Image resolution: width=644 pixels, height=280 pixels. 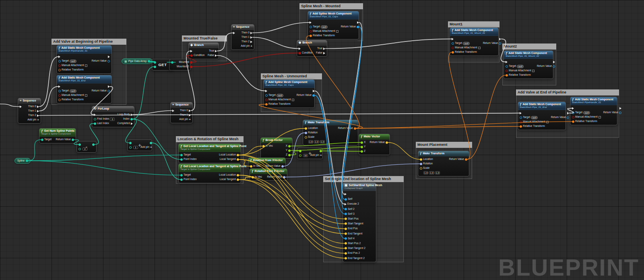 I want to click on node-header: ƒBreak Vector, so click(x=277, y=140).